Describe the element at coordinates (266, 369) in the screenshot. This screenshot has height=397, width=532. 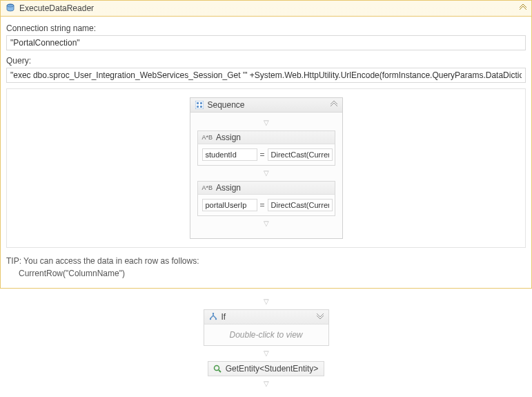
I see `get-entity-activity: GetEntity<StudentEntity>` at that location.